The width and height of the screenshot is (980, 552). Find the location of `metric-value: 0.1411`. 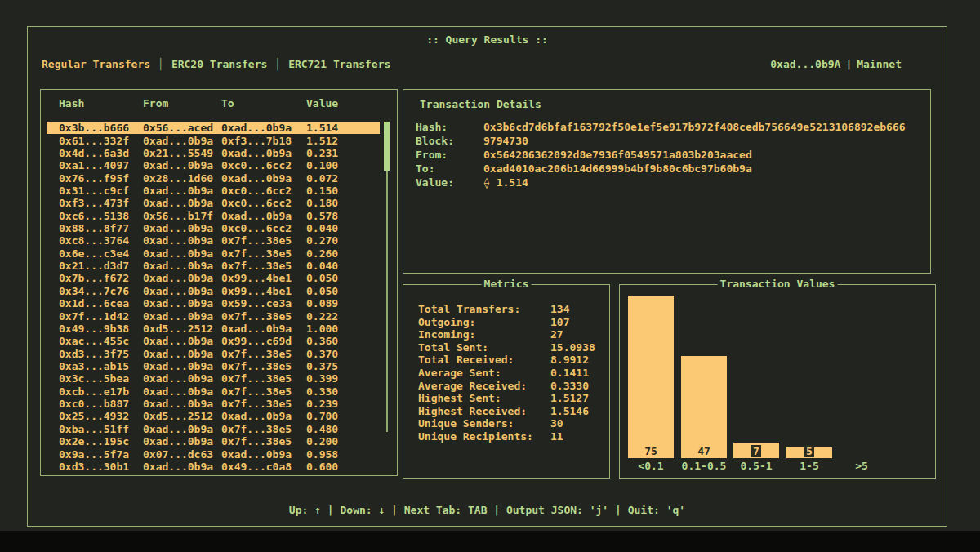

metric-value: 0.1411 is located at coordinates (570, 373).